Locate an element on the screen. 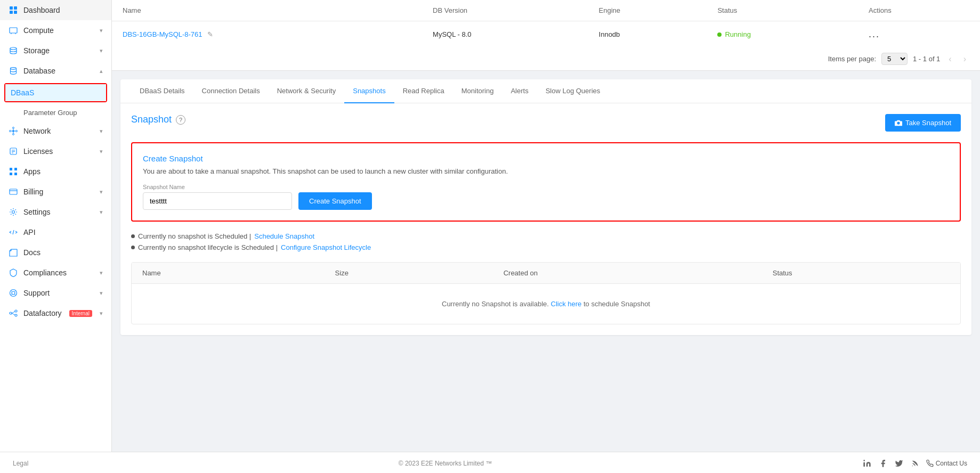 The image size is (980, 473). sidebar-item-label: DBaaS is located at coordinates (22, 93).